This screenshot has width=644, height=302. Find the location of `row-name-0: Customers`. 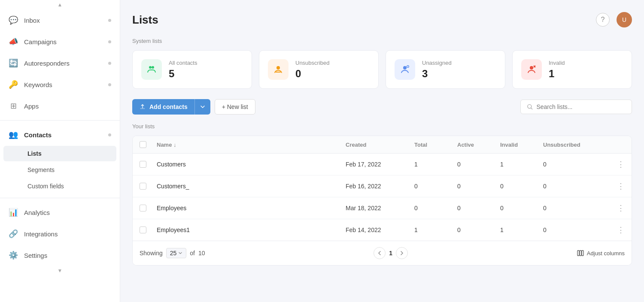

row-name-0: Customers is located at coordinates (251, 164).